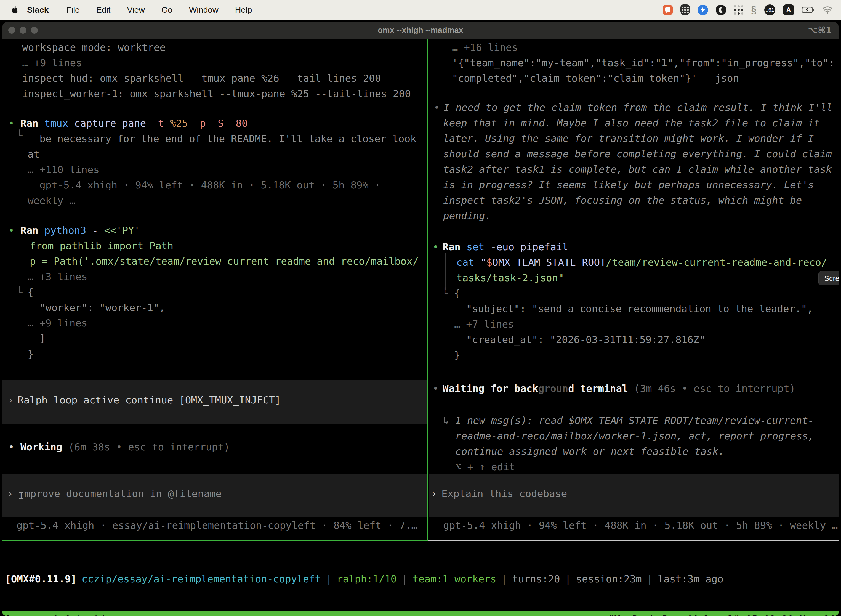 This screenshot has height=616, width=841. Describe the element at coordinates (739, 10) in the screenshot. I see `dots-grid-icon` at that location.